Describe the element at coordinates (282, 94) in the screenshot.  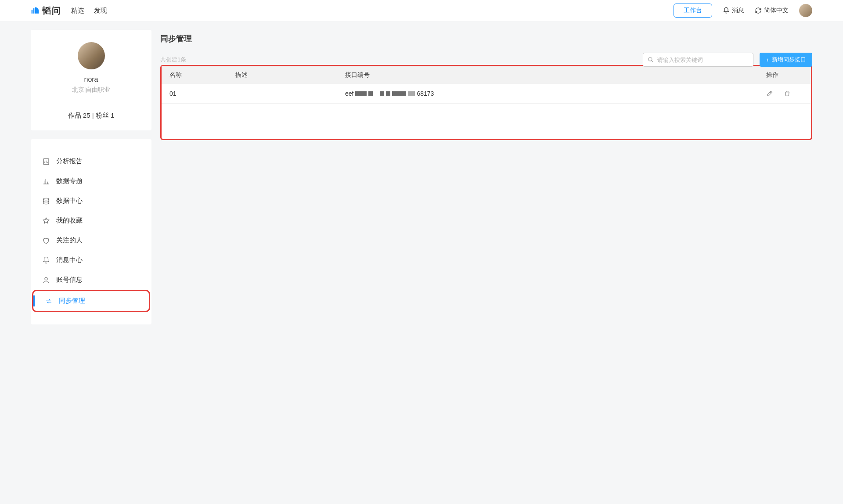
I see `cell-desc` at that location.